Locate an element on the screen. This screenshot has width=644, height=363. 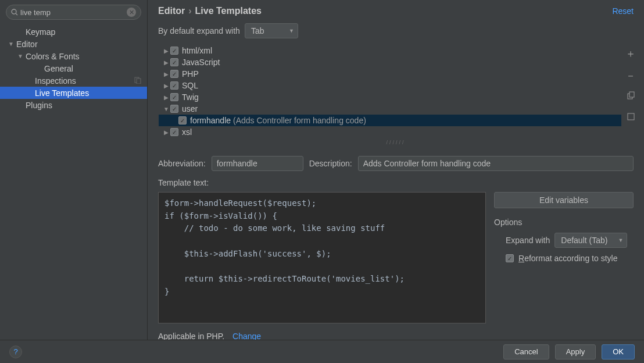
cancel-button: Cancel is located at coordinates (526, 352).